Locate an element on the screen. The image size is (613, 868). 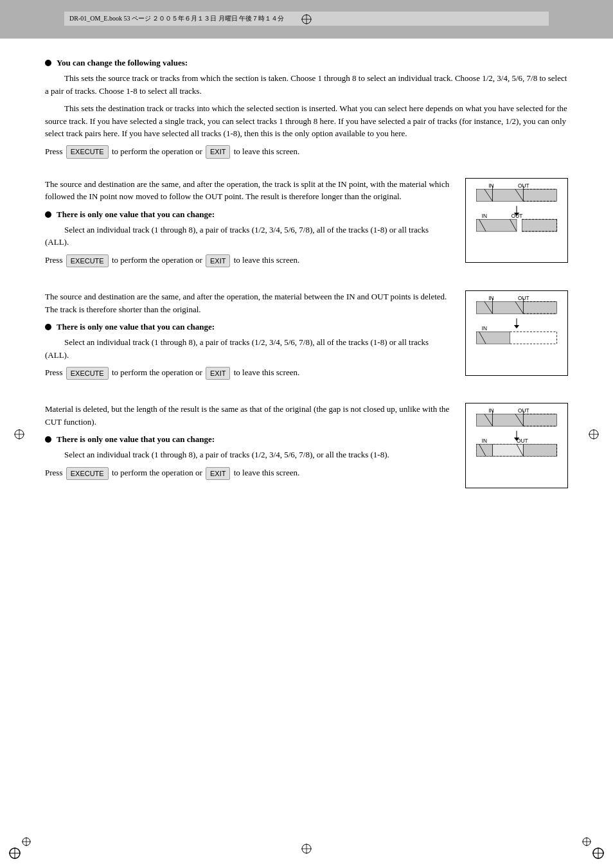
bottom-right-corner-outer is located at coordinates (598, 853).